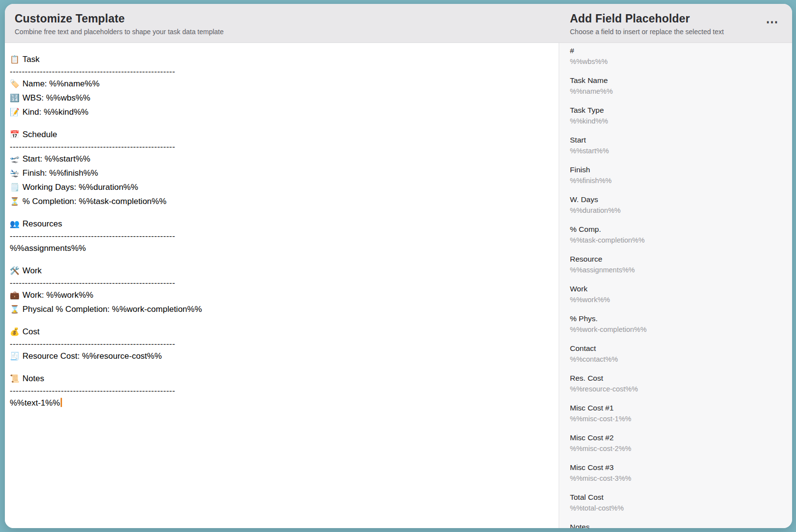 The width and height of the screenshot is (796, 532). I want to click on template-line: ⏳% Completion: %%task-completion%%, so click(284, 201).